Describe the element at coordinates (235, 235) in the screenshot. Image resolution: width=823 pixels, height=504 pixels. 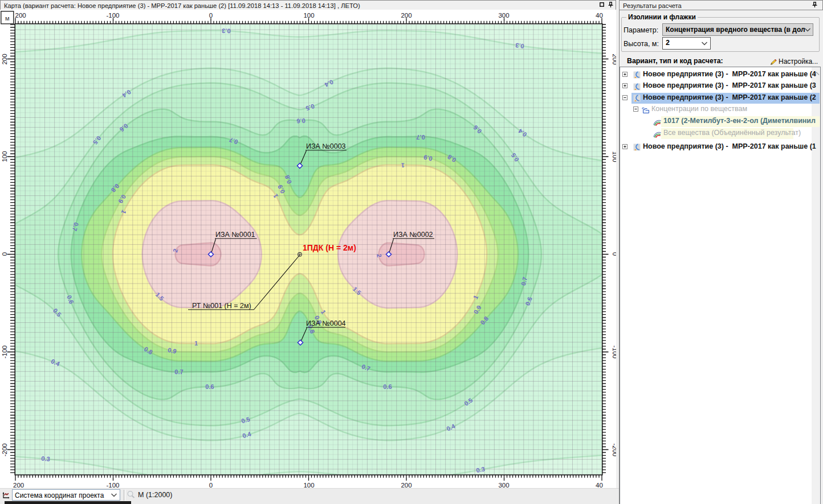
I see `svg-text: ИЗА №0001` at that location.